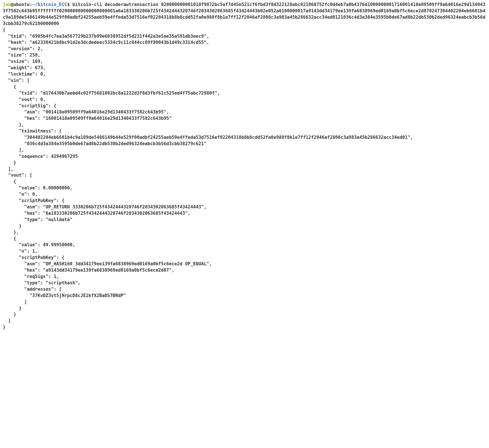 This screenshot has height=448, width=489. What do you see at coordinates (58, 245) in the screenshot?
I see `vout1-value: 49.99950000` at bounding box center [58, 245].